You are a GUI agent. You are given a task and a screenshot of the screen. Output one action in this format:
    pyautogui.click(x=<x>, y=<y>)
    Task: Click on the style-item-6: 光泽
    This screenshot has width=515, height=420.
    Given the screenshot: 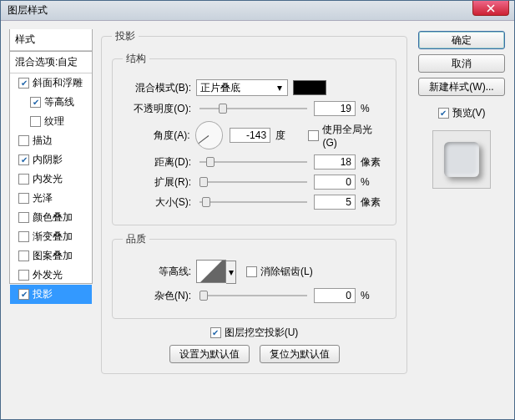 What is the action you would take?
    pyautogui.click(x=51, y=199)
    